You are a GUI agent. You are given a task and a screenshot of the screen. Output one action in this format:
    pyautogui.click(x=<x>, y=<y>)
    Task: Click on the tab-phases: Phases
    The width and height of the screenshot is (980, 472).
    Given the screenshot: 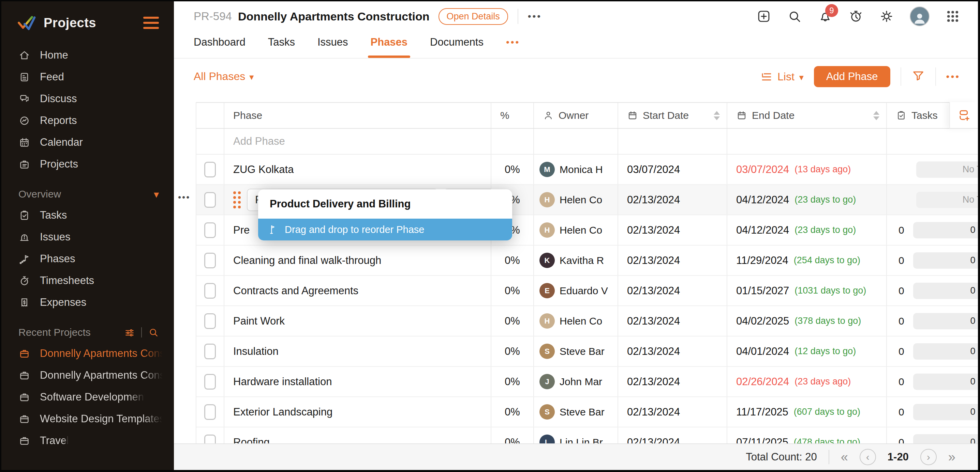 What is the action you would take?
    pyautogui.click(x=389, y=42)
    